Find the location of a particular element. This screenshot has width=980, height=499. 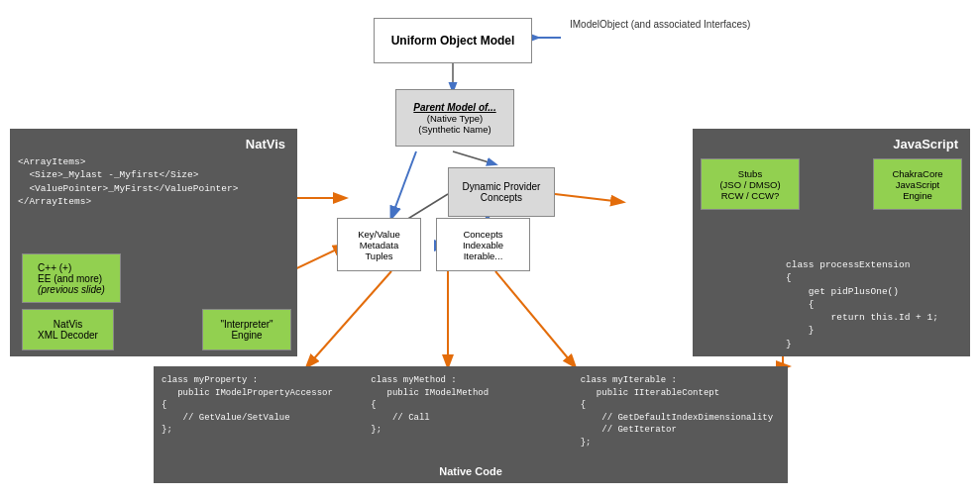

native-code-col2: class myMethod : public IModelMethod { /… is located at coordinates (470, 425).